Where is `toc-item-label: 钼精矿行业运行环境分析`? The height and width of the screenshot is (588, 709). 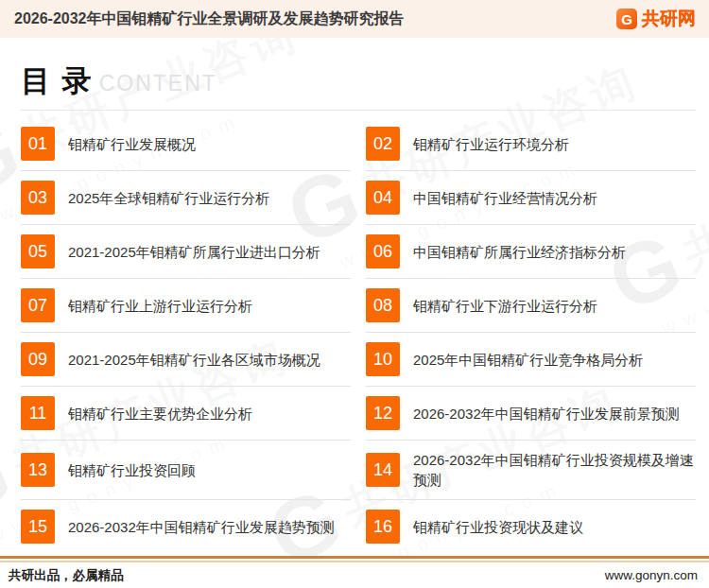 toc-item-label: 钼精矿行业运行环境分析 is located at coordinates (492, 144).